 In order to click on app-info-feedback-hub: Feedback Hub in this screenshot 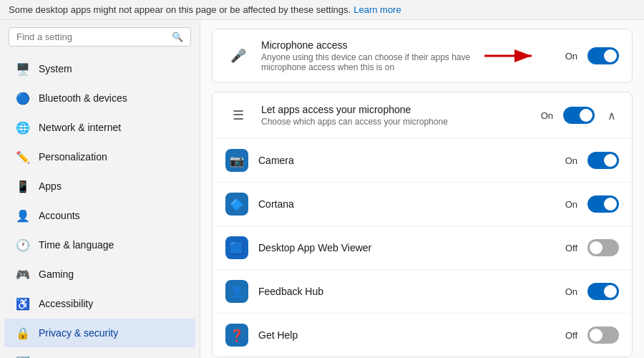, I will do `click(402, 291)`.